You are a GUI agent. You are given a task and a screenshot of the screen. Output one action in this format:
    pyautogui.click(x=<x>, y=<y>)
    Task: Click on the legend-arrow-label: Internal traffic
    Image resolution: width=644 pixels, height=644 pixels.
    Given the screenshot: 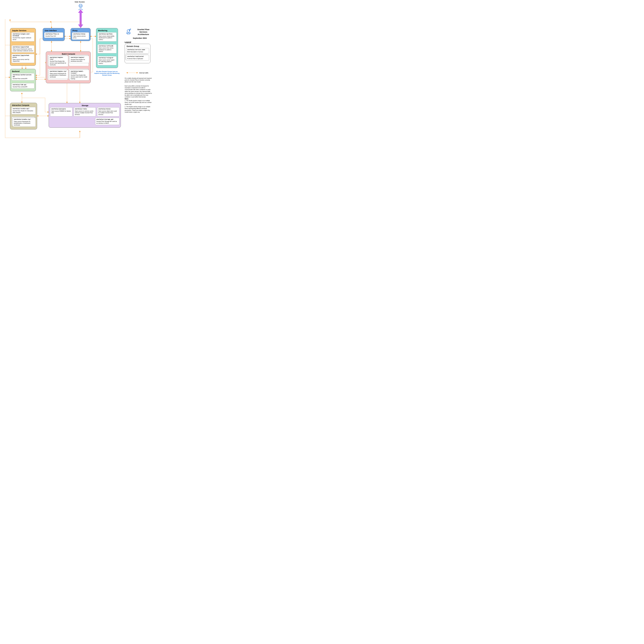 What is the action you would take?
    pyautogui.click(x=144, y=73)
    